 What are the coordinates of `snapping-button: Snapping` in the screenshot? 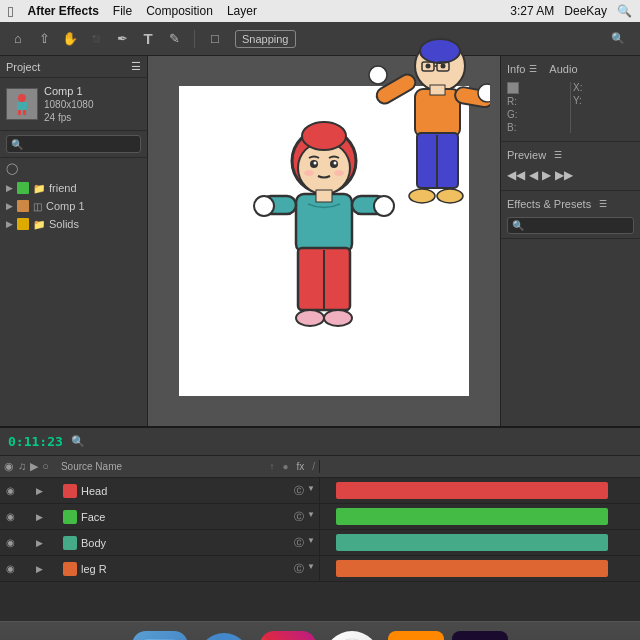 It's located at (266, 39).